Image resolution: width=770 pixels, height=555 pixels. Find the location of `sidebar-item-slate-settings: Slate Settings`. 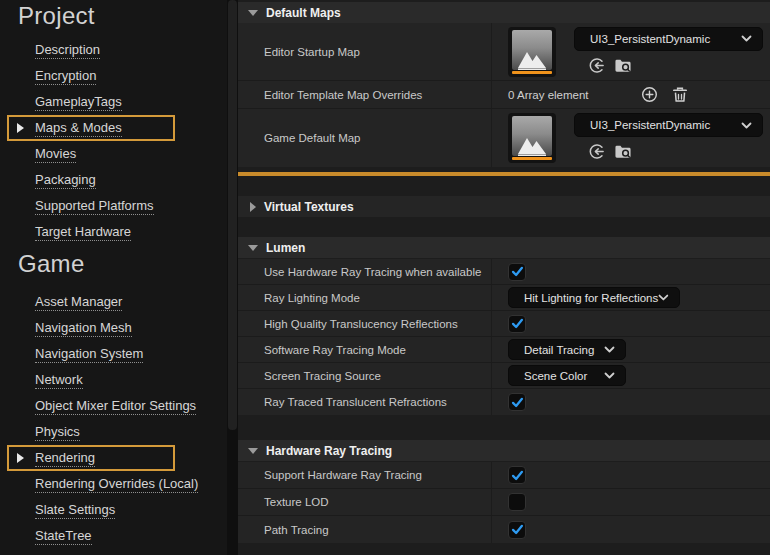

sidebar-item-slate-settings: Slate Settings is located at coordinates (114, 510).